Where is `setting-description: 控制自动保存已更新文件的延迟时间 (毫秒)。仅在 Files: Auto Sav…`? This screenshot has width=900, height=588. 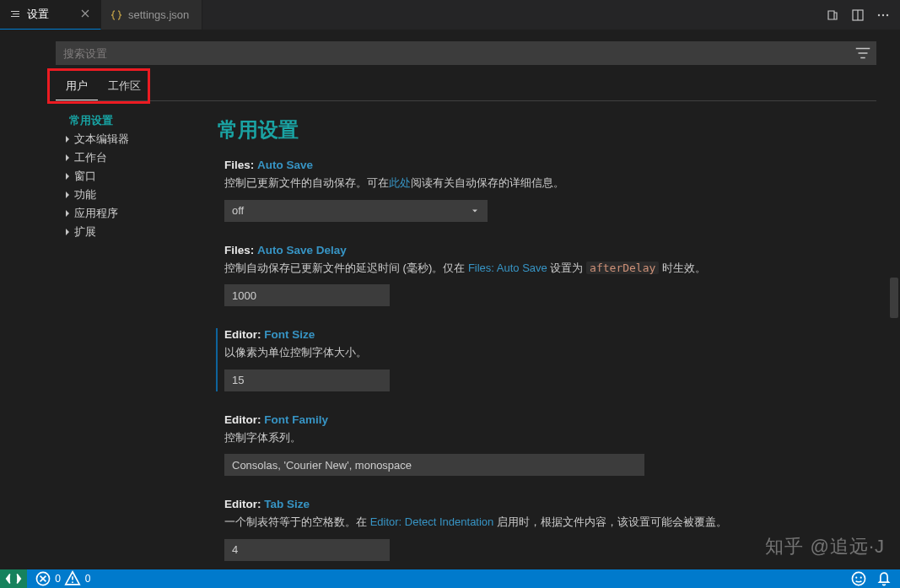 setting-description: 控制自动保存已更新文件的延迟时间 (毫秒)。仅在 Files: Auto Sav… is located at coordinates (552, 268).